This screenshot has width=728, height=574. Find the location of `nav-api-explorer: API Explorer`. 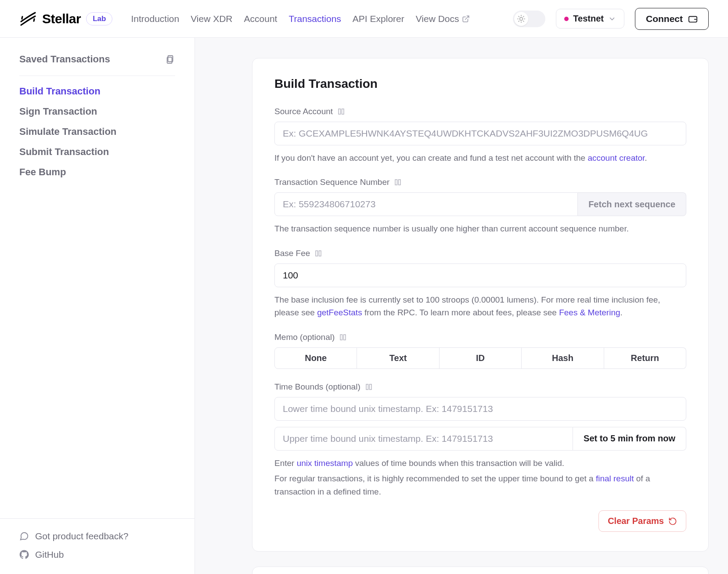

nav-api-explorer: API Explorer is located at coordinates (378, 19).